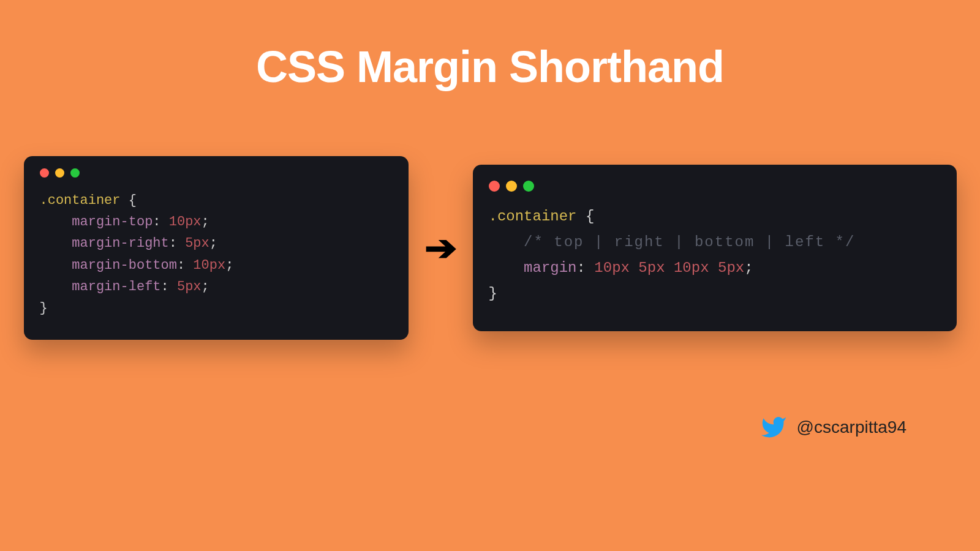  I want to click on css-property: margin, so click(550, 268).